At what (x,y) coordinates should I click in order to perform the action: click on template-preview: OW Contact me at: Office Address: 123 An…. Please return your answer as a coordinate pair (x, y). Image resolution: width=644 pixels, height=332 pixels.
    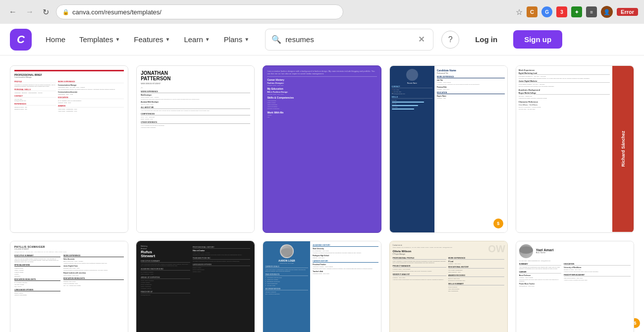
    Looking at the image, I should click on (449, 287).